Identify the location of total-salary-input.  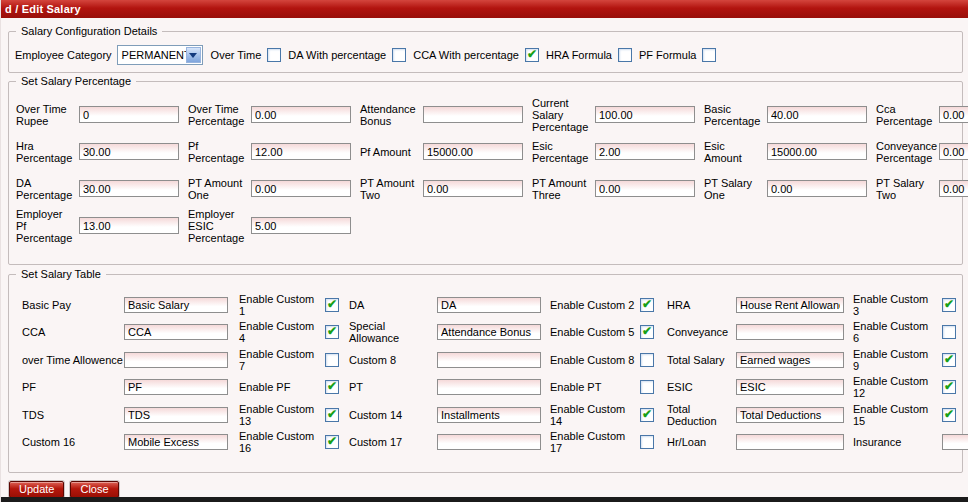
(790, 360).